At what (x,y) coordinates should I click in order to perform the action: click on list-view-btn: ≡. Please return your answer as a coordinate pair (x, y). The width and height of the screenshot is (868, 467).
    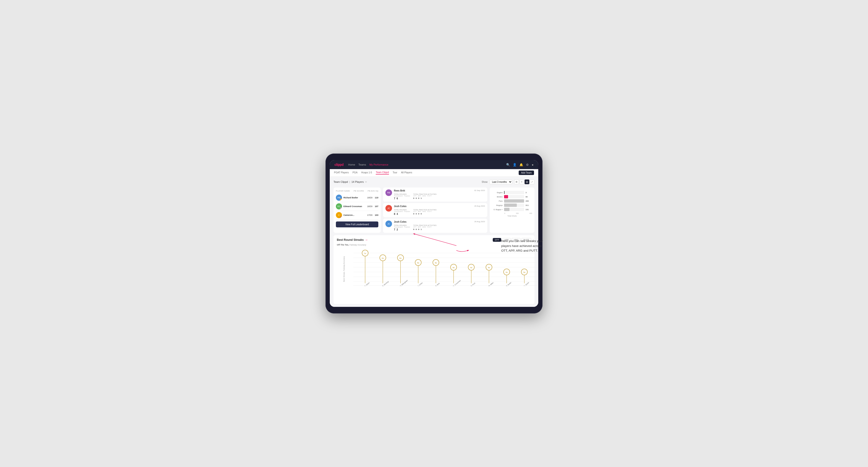
    Looking at the image, I should click on (522, 182).